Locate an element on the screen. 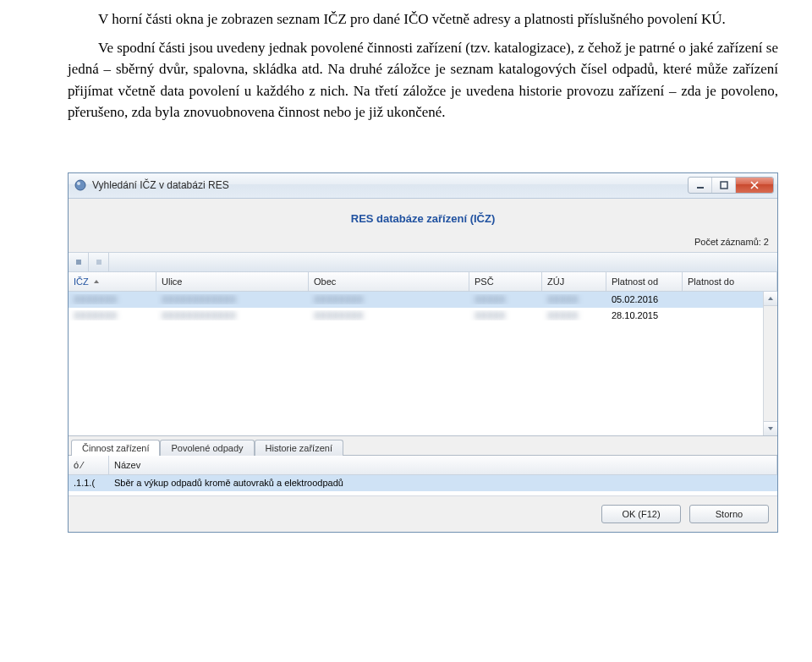 The image size is (812, 662). col-header-platnost-od: Platnost od is located at coordinates (645, 282).